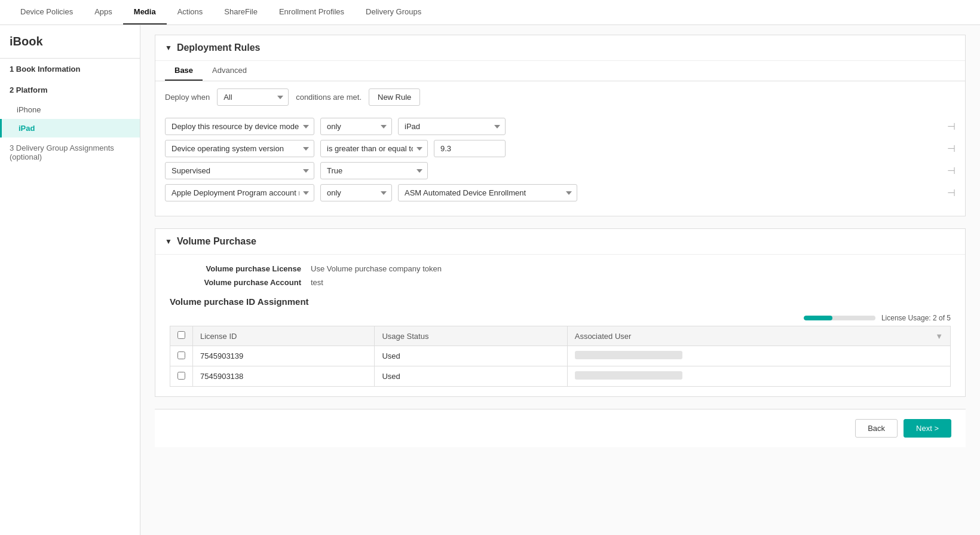 The height and width of the screenshot is (535, 980). Describe the element at coordinates (103, 12) in the screenshot. I see `nav-apps: Apps` at that location.